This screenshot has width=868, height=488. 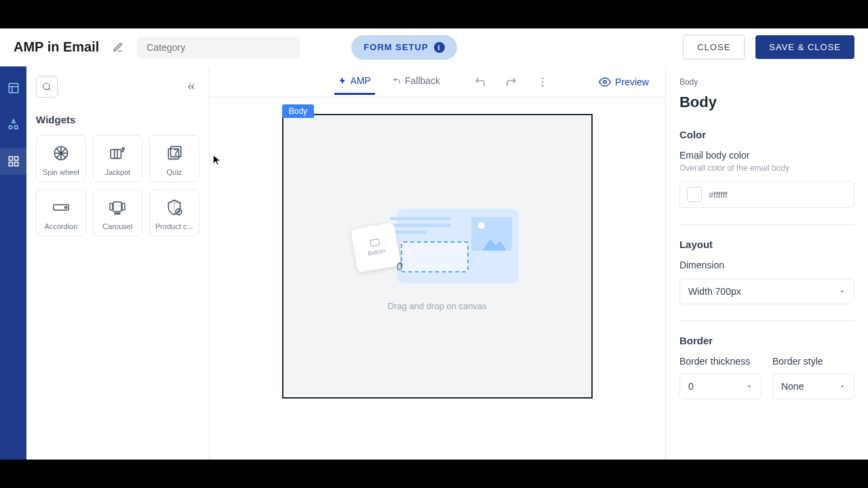 What do you see at coordinates (439, 47) in the screenshot?
I see `info-icon: i` at bounding box center [439, 47].